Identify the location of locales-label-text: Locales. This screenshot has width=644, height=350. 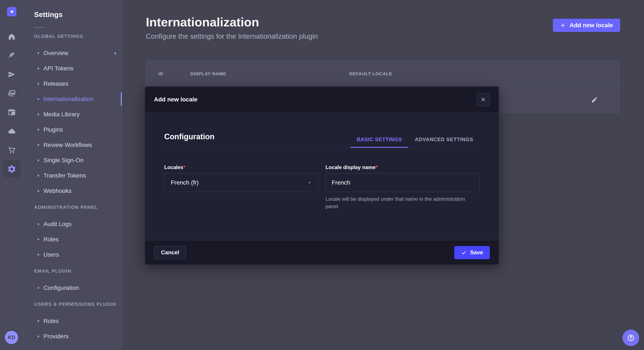
(174, 167).